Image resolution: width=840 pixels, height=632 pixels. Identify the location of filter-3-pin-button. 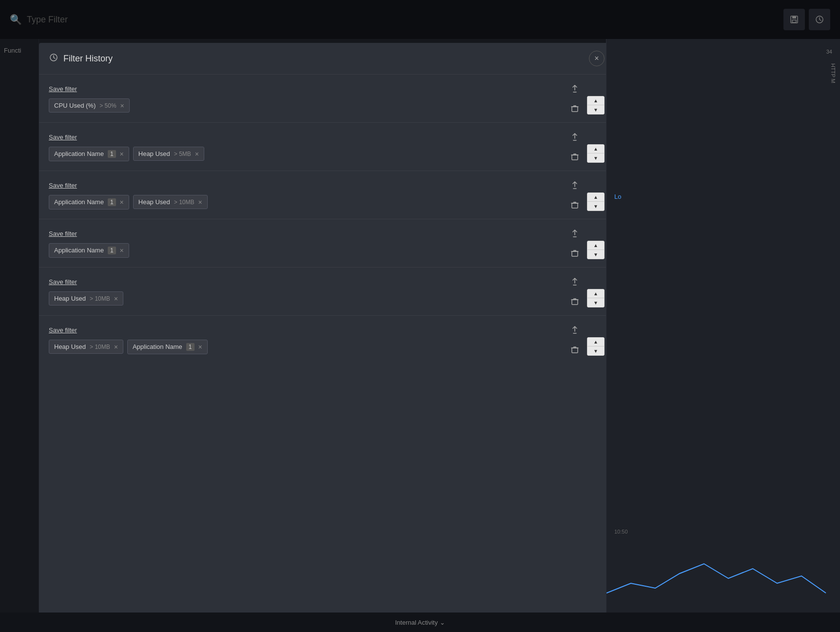
(575, 185).